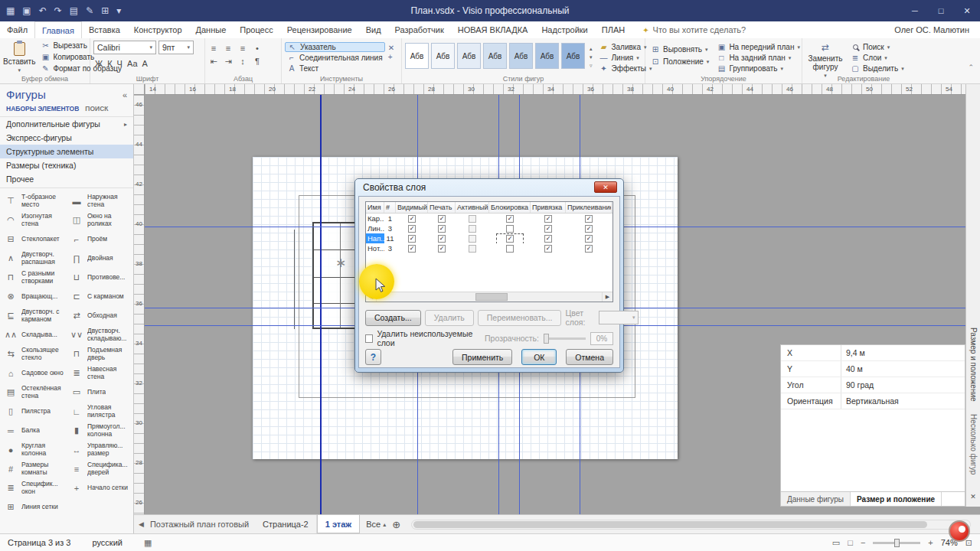 This screenshot has width=980, height=551. What do you see at coordinates (34, 488) in the screenshot?
I see `shape-item: ≣Специфик... окон` at bounding box center [34, 488].